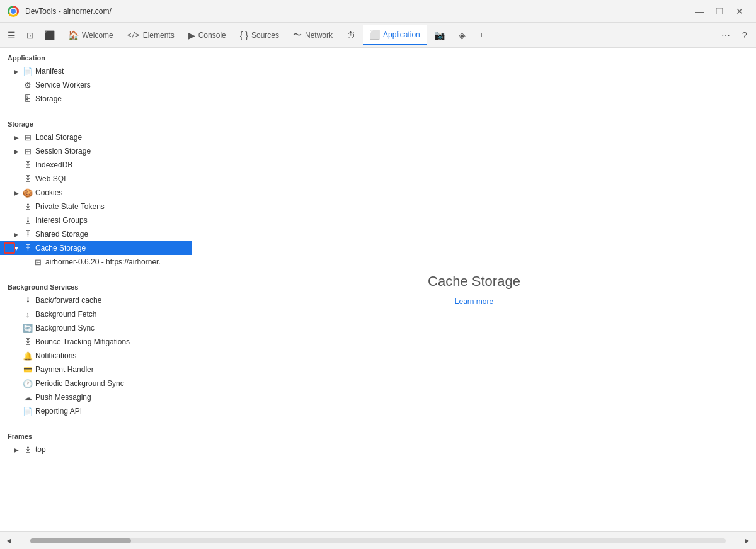 The width and height of the screenshot is (756, 549). What do you see at coordinates (96, 370) in the screenshot?
I see `sidebar-item-payment-handler: ▶ 💳 Payment Handler` at bounding box center [96, 370].